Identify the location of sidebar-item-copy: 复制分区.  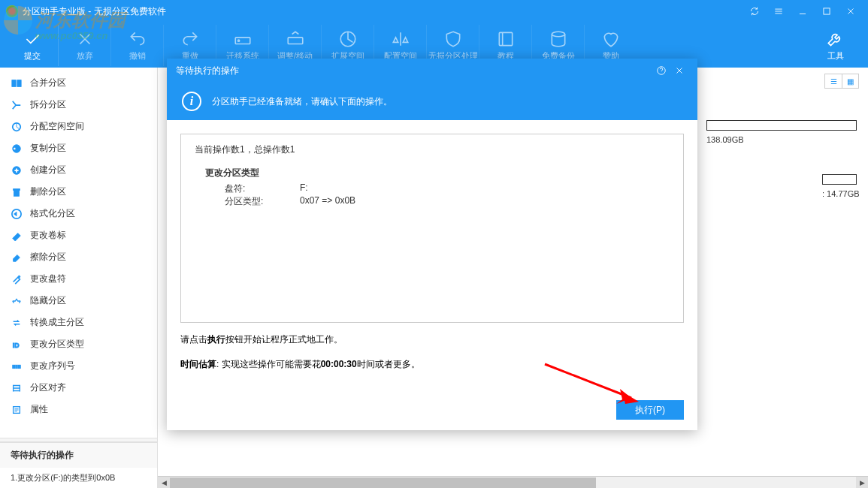
(78, 149).